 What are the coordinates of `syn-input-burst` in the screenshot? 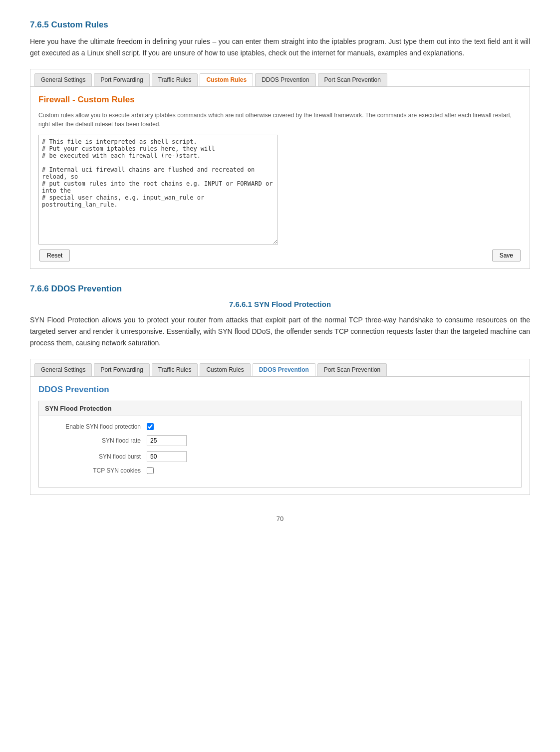 It's located at (167, 457).